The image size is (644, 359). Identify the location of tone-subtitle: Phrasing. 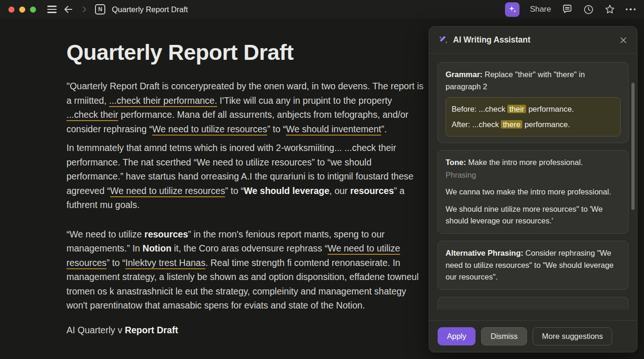
(533, 175).